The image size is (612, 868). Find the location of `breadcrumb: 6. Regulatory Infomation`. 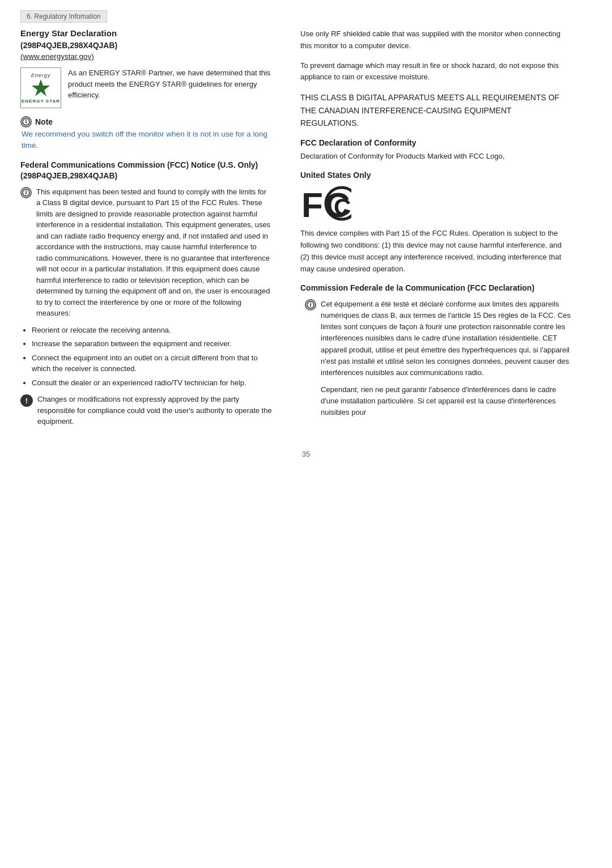

breadcrumb: 6. Regulatory Infomation is located at coordinates (63, 16).